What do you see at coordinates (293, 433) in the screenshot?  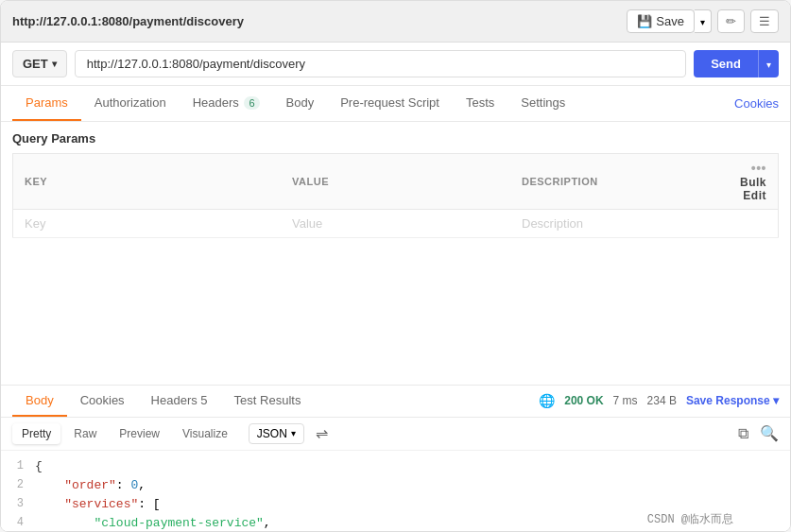 I see `json-chevron-icon: ▾` at bounding box center [293, 433].